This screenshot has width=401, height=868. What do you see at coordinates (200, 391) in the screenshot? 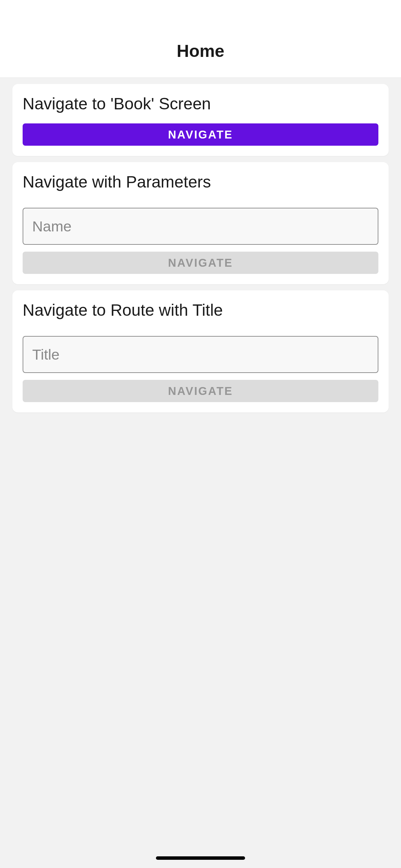
I see `navigate-route-button: NAVIGATE` at bounding box center [200, 391].